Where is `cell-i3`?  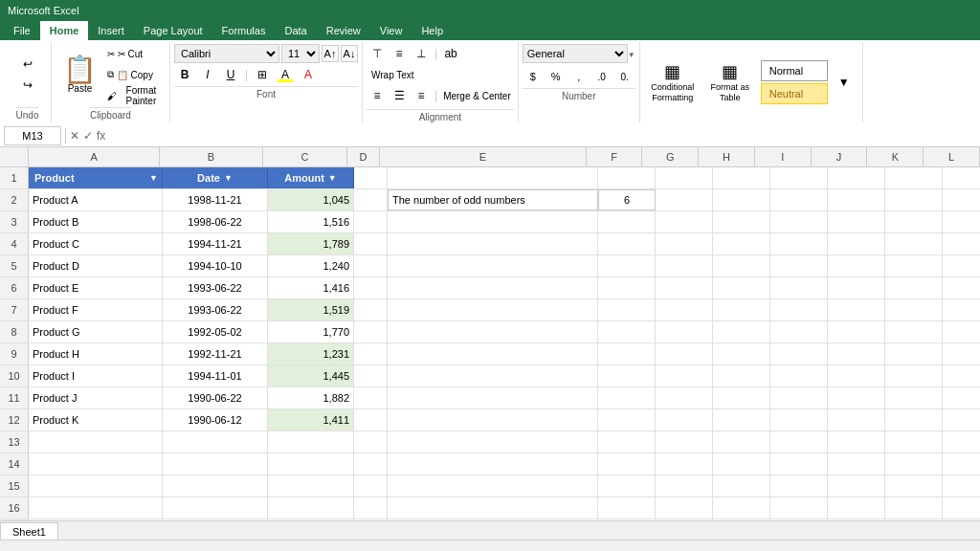
cell-i3 is located at coordinates (799, 222).